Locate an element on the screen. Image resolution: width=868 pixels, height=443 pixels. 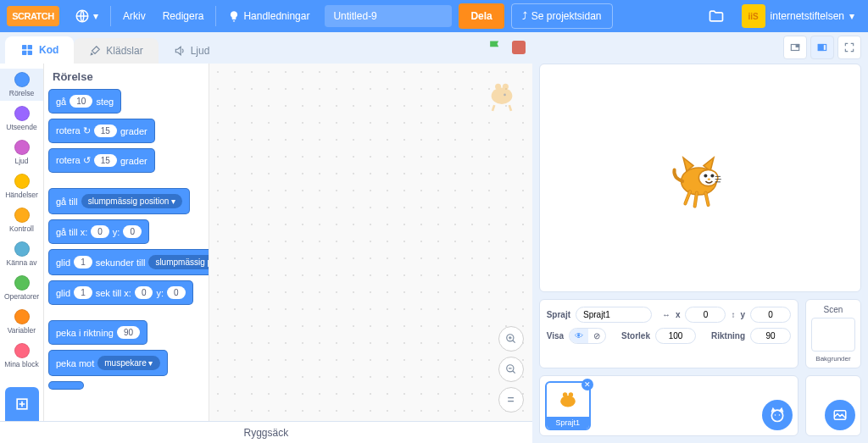
category-looks: Utseende is located at coordinates (22, 119).